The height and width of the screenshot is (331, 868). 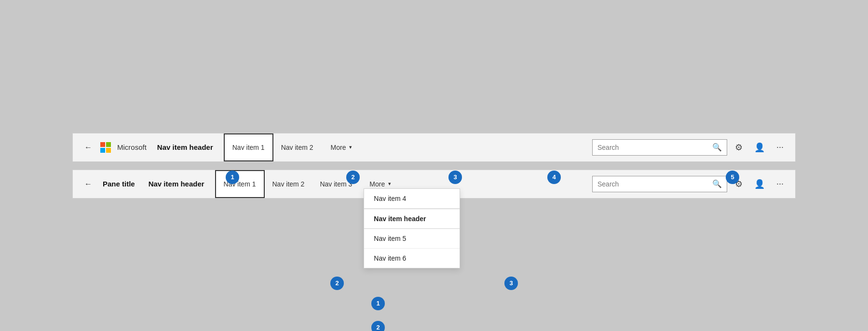 I want to click on user-icon-2: 👤, so click(x=760, y=184).